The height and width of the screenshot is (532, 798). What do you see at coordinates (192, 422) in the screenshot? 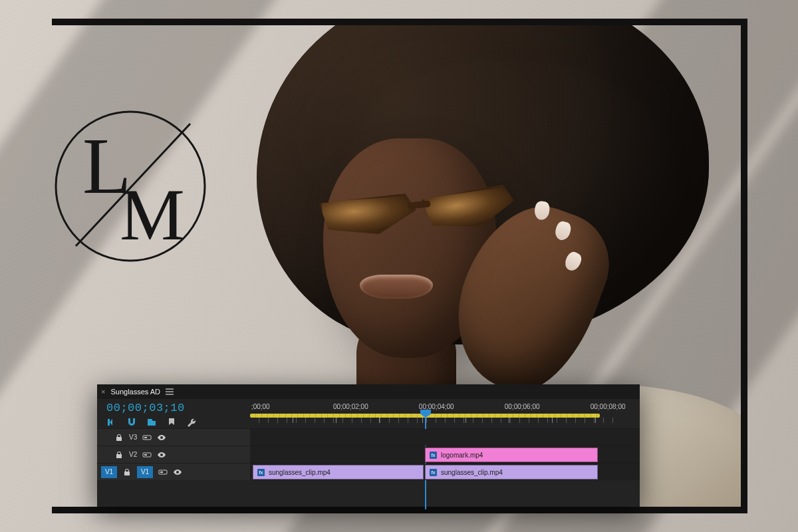
I see `settings-wrench-icon` at bounding box center [192, 422].